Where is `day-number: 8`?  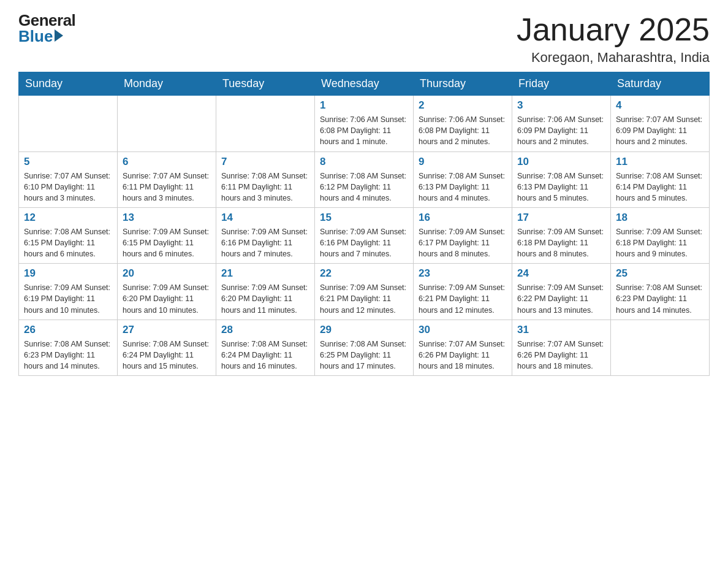 day-number: 8 is located at coordinates (364, 162).